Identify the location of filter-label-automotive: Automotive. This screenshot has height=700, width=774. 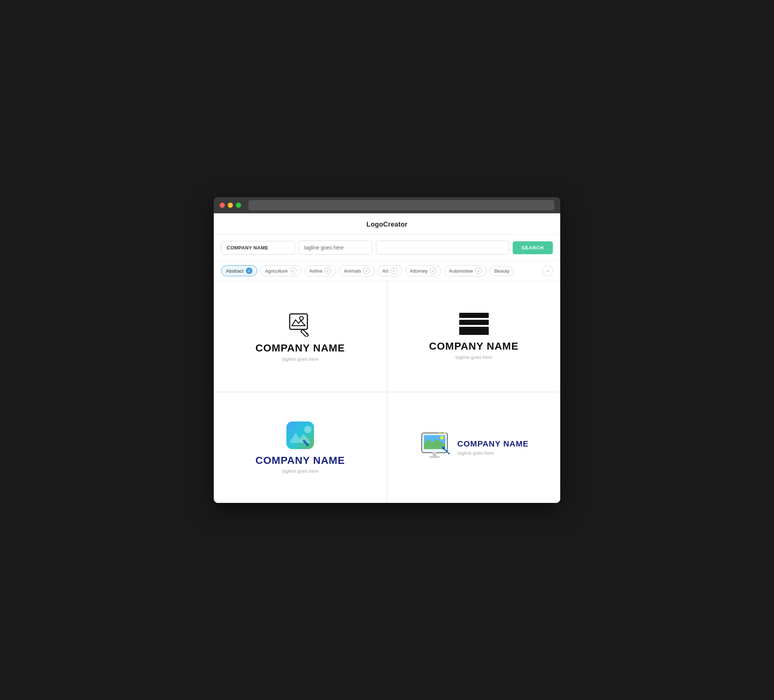
(461, 271).